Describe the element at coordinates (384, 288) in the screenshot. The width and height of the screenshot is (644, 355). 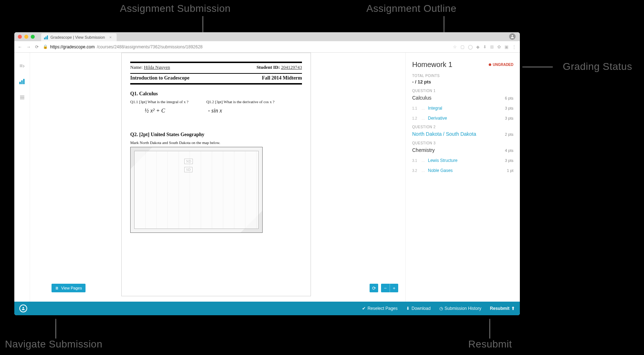
I see `zoom-controls: ⟳ − +` at that location.